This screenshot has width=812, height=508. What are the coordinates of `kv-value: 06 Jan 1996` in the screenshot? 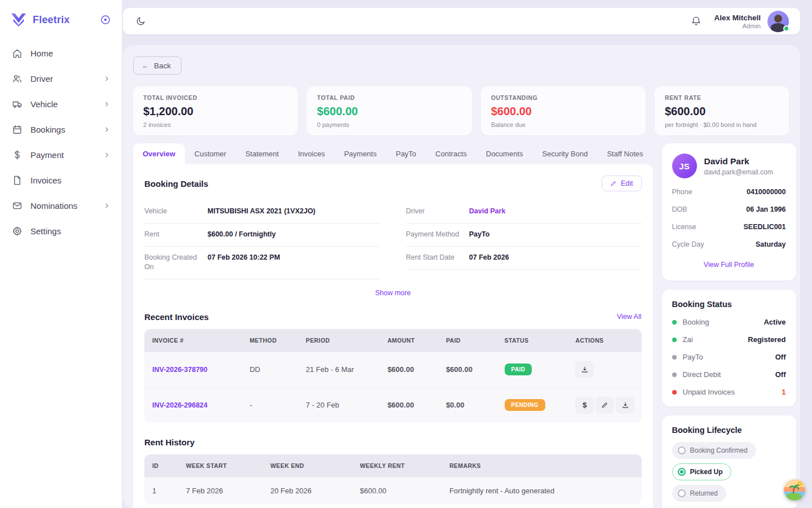 It's located at (766, 209).